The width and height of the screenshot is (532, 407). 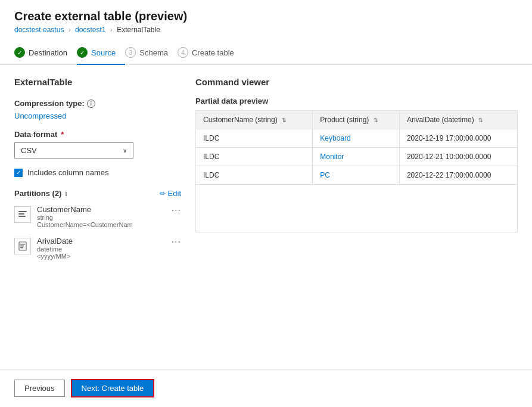 What do you see at coordinates (163, 194) in the screenshot?
I see `edit-icon: ✏` at bounding box center [163, 194].